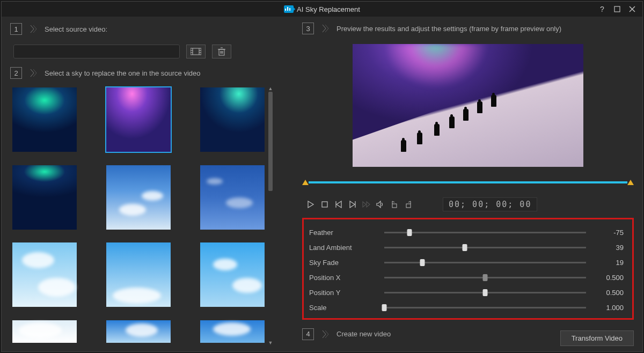 The width and height of the screenshot is (644, 353). What do you see at coordinates (468, 204) in the screenshot?
I see `playback-controls: 00; 00; 00; 00` at bounding box center [468, 204].